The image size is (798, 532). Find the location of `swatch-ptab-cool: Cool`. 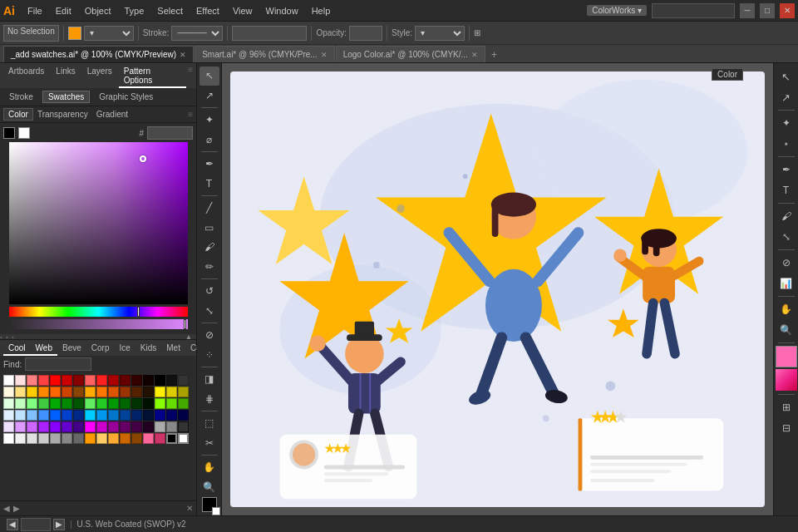

swatch-ptab-cool: Cool is located at coordinates (17, 349).